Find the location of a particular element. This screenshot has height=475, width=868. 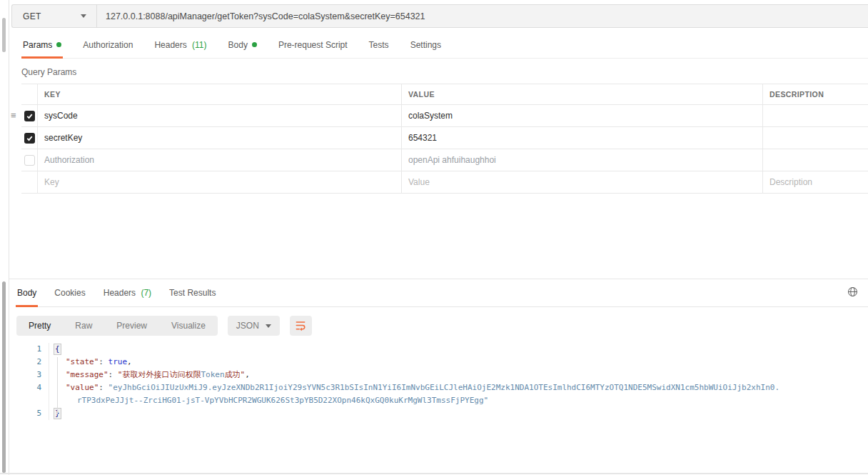

left-scrollbar is located at coordinates (4, 237).